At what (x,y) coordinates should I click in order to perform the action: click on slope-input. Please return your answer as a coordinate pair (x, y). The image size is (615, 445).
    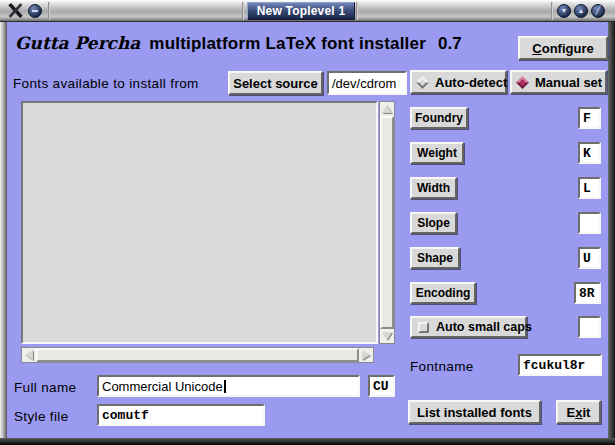
    Looking at the image, I should click on (590, 223).